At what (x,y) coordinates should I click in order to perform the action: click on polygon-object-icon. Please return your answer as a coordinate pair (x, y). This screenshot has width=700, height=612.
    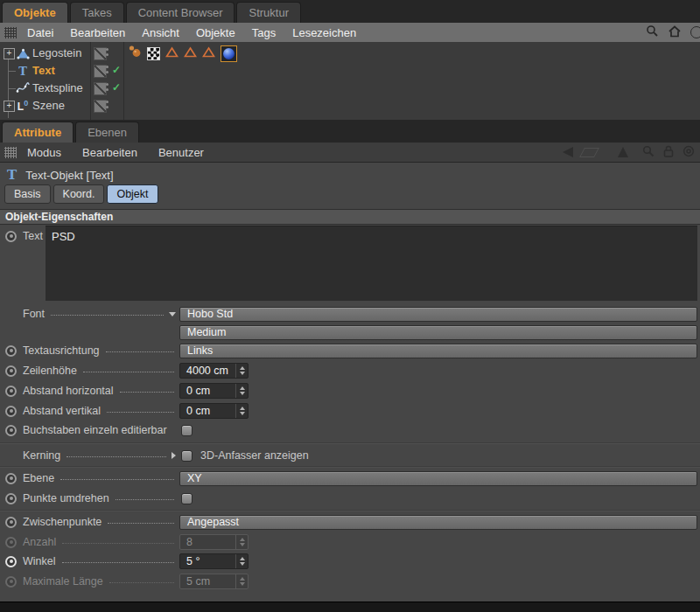
    Looking at the image, I should click on (23, 53).